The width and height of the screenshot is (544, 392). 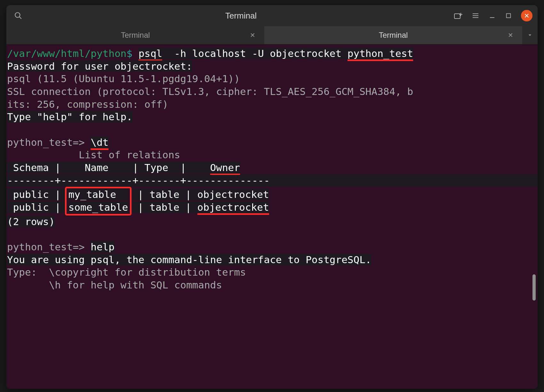 What do you see at coordinates (272, 247) in the screenshot?
I see `terminal-line: python_test=> help` at bounding box center [272, 247].